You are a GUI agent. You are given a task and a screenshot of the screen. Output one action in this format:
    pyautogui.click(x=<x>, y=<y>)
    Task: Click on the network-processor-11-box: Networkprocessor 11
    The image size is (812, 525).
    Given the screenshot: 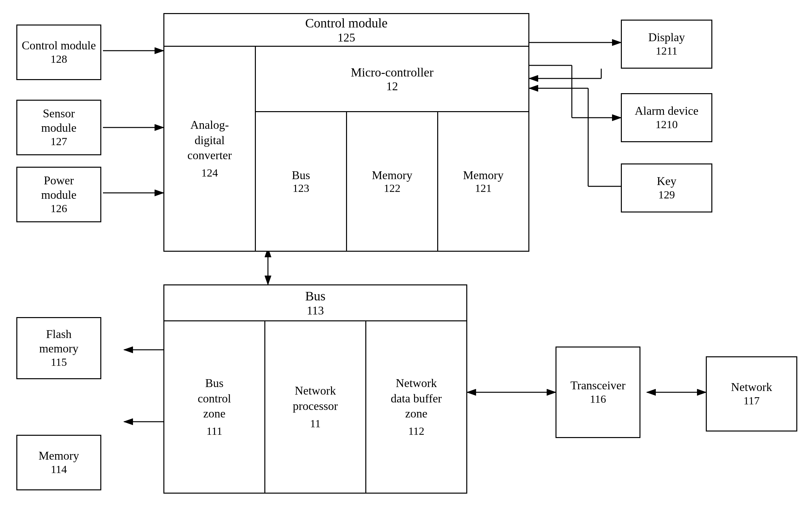 What is the action you would take?
    pyautogui.click(x=316, y=407)
    